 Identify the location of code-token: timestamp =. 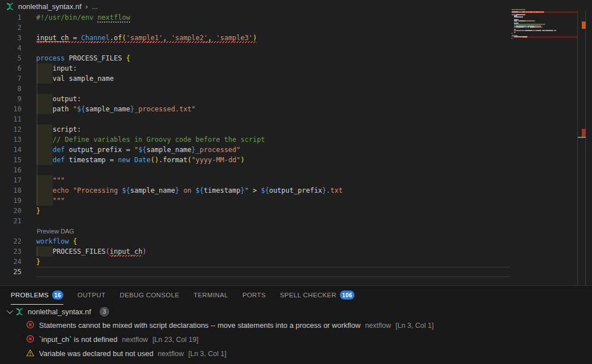
(94, 160).